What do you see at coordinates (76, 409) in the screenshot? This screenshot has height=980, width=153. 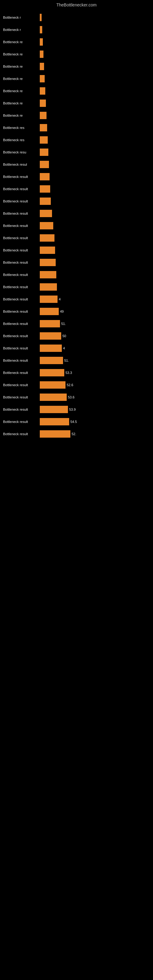 I see `bar-row: Bottleneck result53.9` at bounding box center [76, 409].